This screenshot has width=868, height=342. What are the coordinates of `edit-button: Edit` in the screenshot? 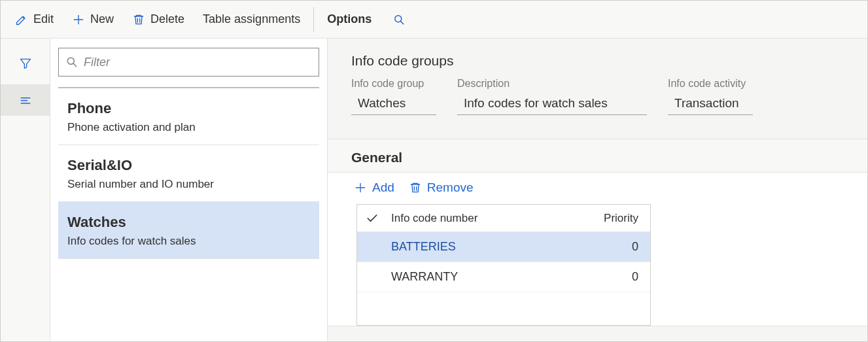 It's located at (34, 20).